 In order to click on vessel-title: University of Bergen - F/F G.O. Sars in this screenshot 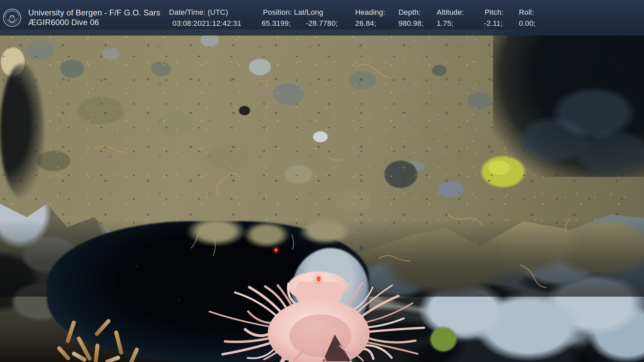, I will do `click(94, 13)`.